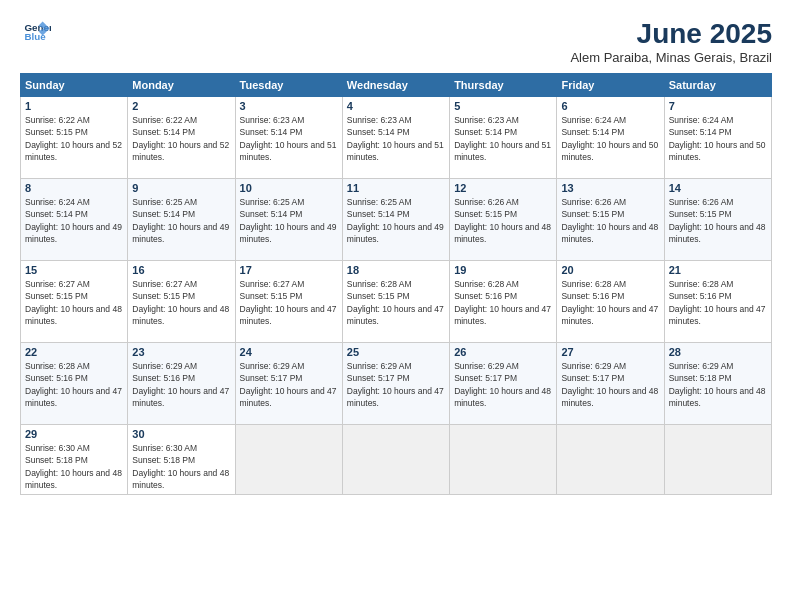  What do you see at coordinates (181, 138) in the screenshot?
I see `day-info: Sunrise: 6:22 AMSunset: 5:14 PMDaylight:…` at bounding box center [181, 138].